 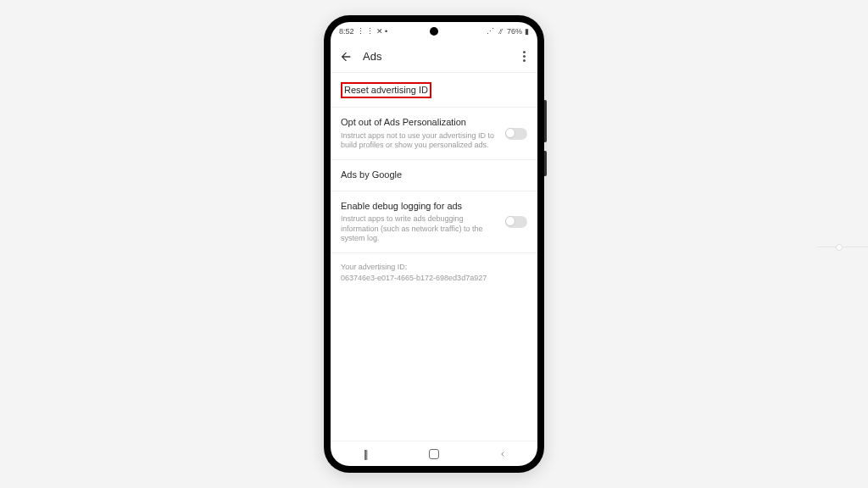 I want to click on chevron-left-icon, so click(x=503, y=454).